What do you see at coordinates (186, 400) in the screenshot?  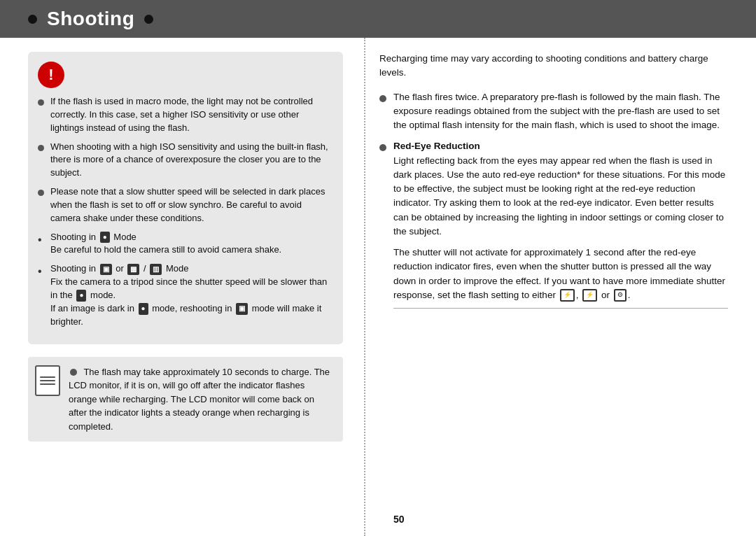 I see `info-box: The flash may take approximately 10 seco…` at bounding box center [186, 400].